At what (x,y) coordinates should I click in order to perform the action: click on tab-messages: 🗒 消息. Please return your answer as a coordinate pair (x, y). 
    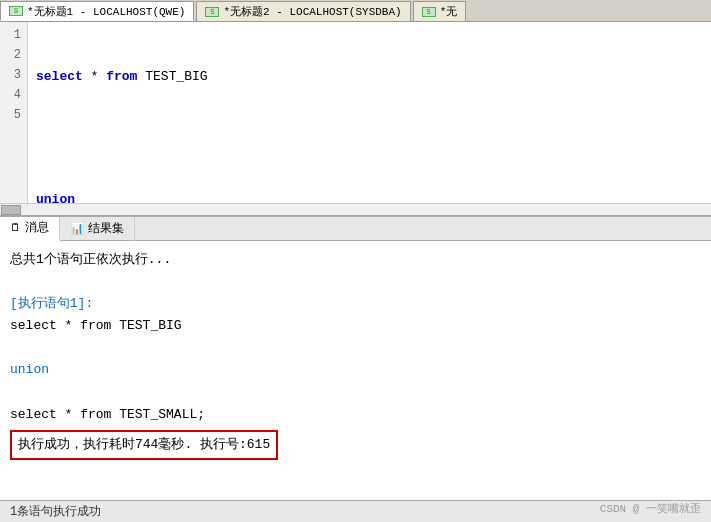
    Looking at the image, I should click on (30, 229).